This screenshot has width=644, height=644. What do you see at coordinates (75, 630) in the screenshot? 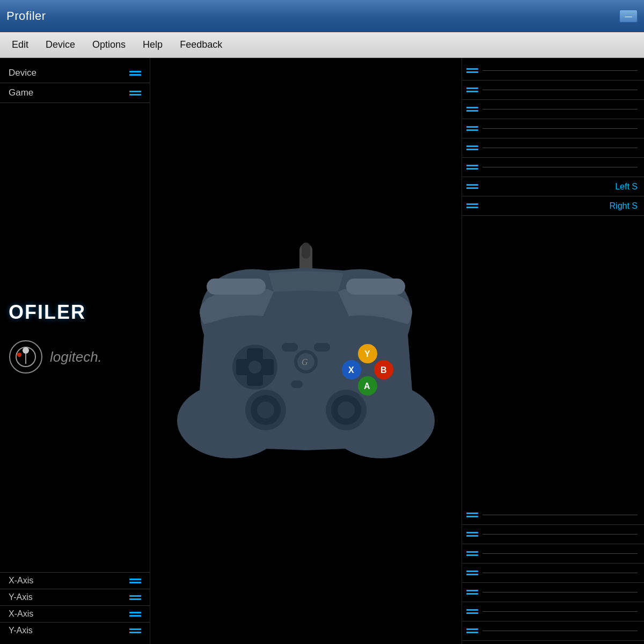
I see `ry-axis-row: Y-Axis` at bounding box center [75, 630].